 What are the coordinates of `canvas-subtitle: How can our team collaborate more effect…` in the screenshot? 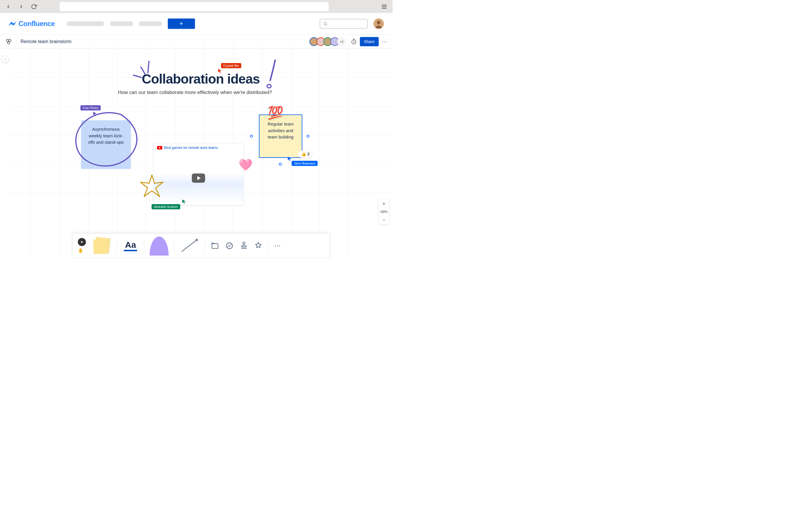 It's located at (195, 93).